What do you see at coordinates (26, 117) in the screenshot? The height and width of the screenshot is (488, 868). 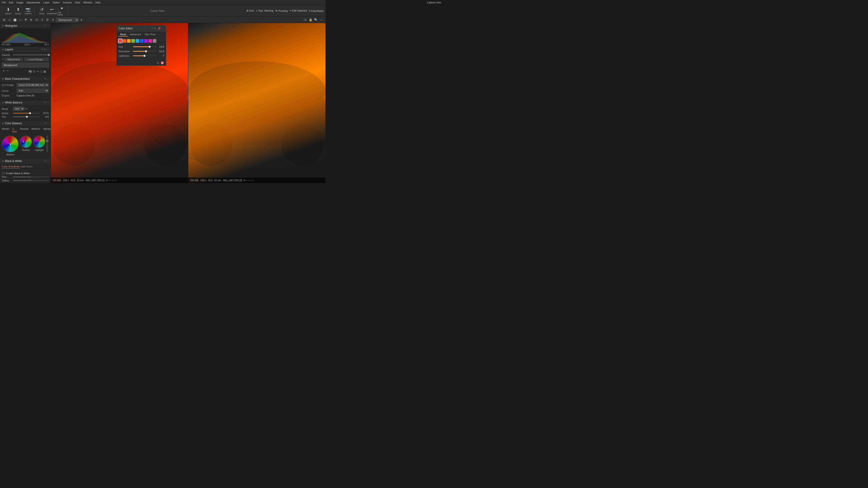 I see `wb-tint-slider` at bounding box center [26, 117].